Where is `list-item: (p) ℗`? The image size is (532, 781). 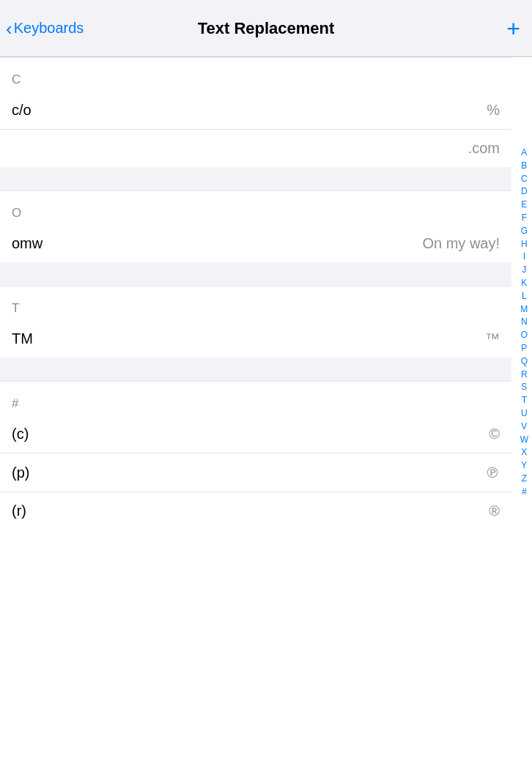
list-item: (p) ℗ is located at coordinates (256, 473).